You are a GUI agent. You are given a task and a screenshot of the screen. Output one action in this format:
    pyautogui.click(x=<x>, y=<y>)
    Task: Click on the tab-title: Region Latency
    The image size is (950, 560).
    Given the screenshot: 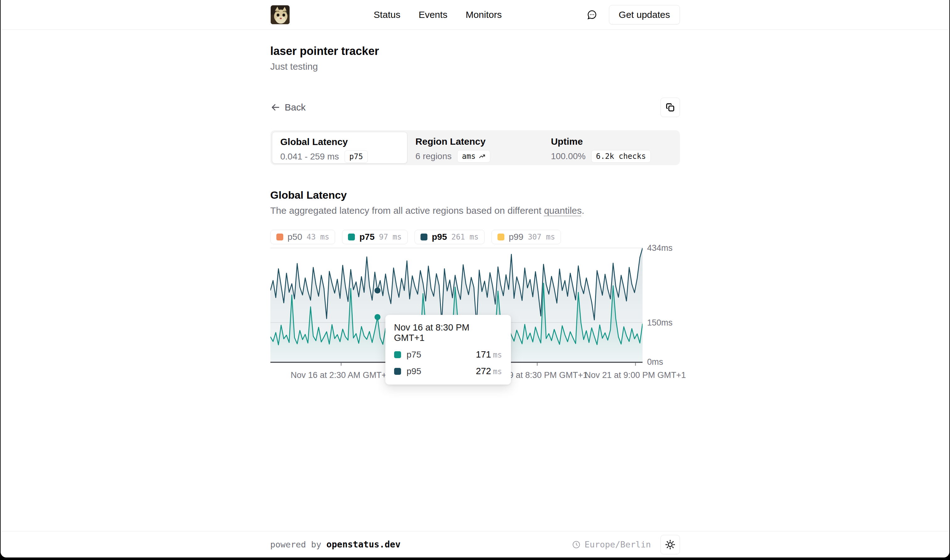 What is the action you would take?
    pyautogui.click(x=479, y=142)
    